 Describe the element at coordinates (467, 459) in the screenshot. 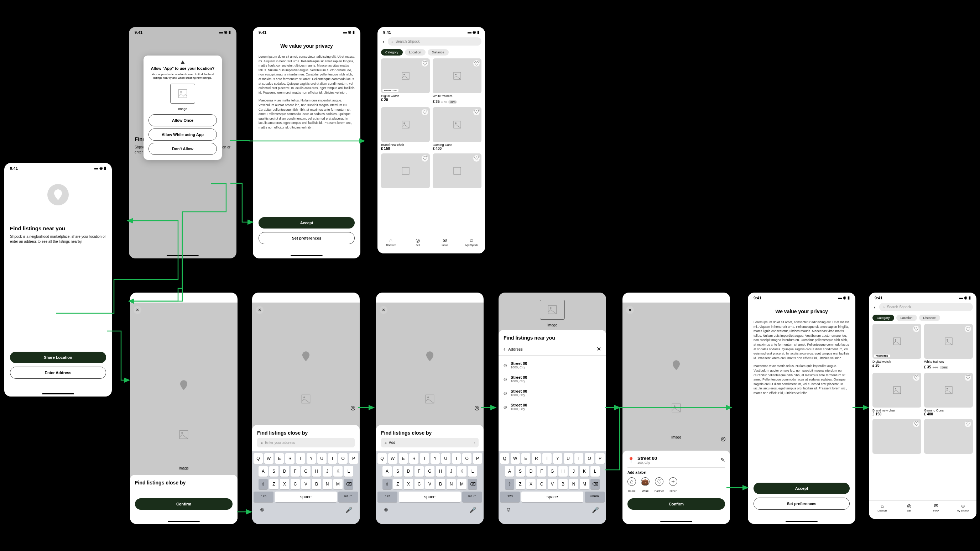

I see `key-O: O` at that location.